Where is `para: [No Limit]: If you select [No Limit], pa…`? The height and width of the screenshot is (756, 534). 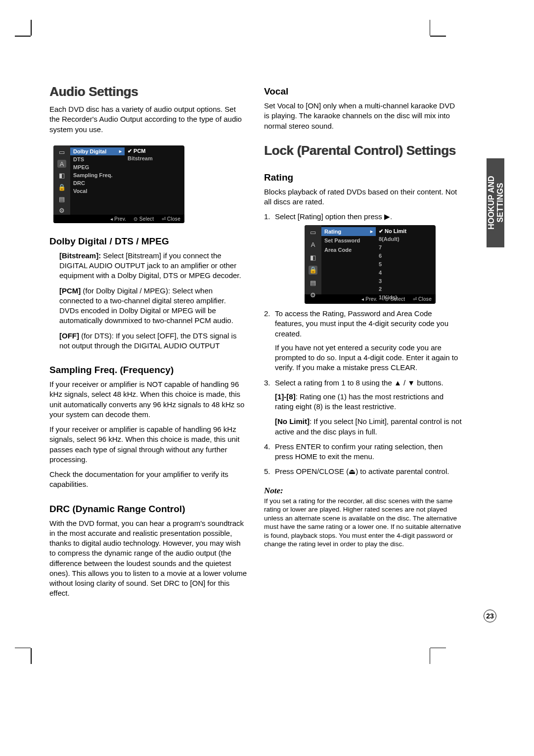
para: [No Limit]: If you select [No Limit], pa… is located at coordinates (368, 426).